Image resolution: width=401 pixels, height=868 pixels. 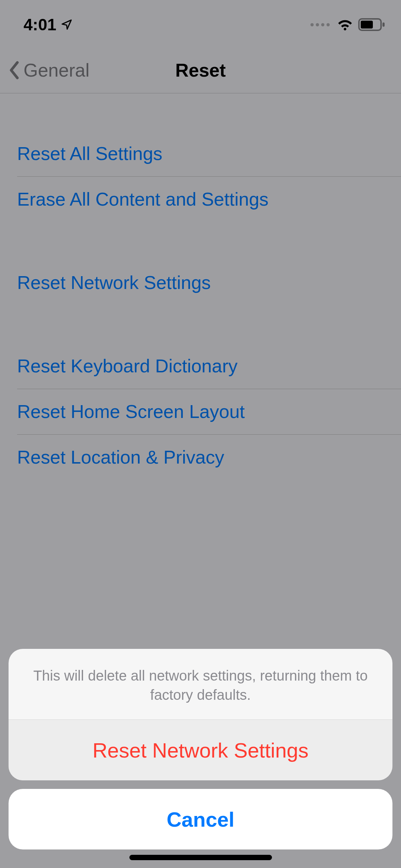 What do you see at coordinates (143, 199) in the screenshot?
I see `row-label: Erase All Content and Settings` at bounding box center [143, 199].